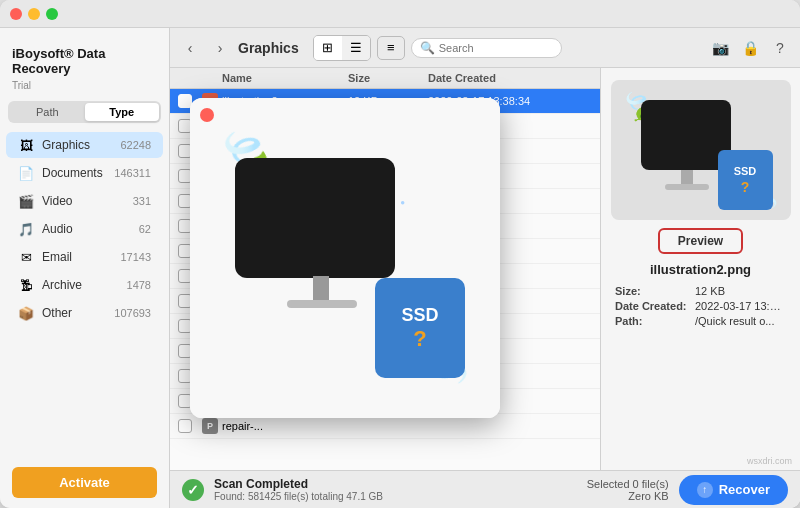  What do you see at coordinates (701, 150) in the screenshot?
I see `preview-illustration: 🍃 🍃 SSD ?` at bounding box center [701, 150].